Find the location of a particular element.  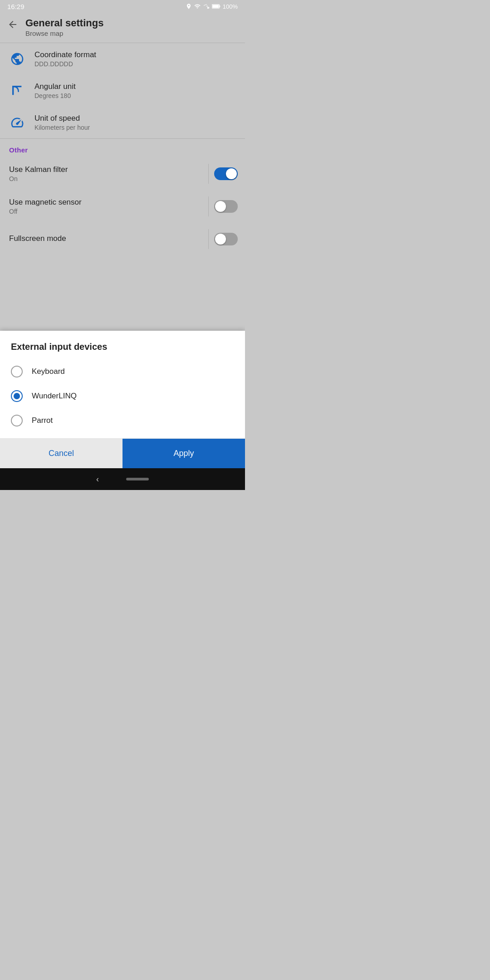

coordinate-format-item: Coordinate format DDD.DDDDD is located at coordinates (122, 59).